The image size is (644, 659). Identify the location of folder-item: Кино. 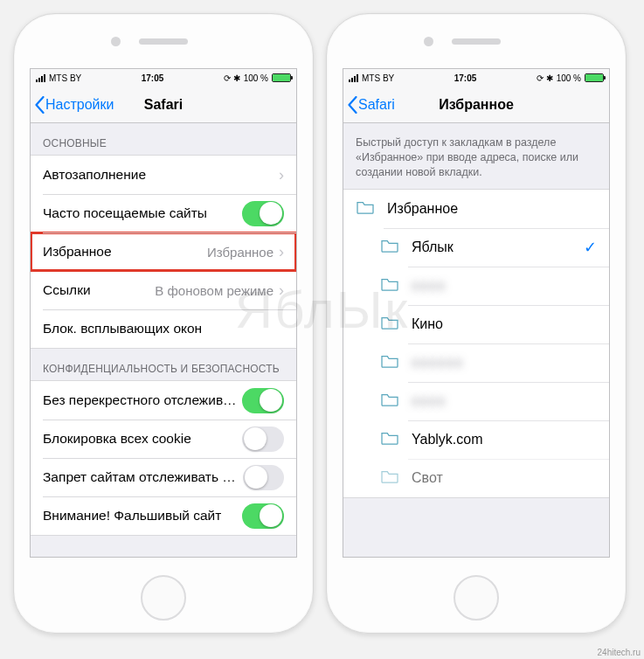
(476, 324).